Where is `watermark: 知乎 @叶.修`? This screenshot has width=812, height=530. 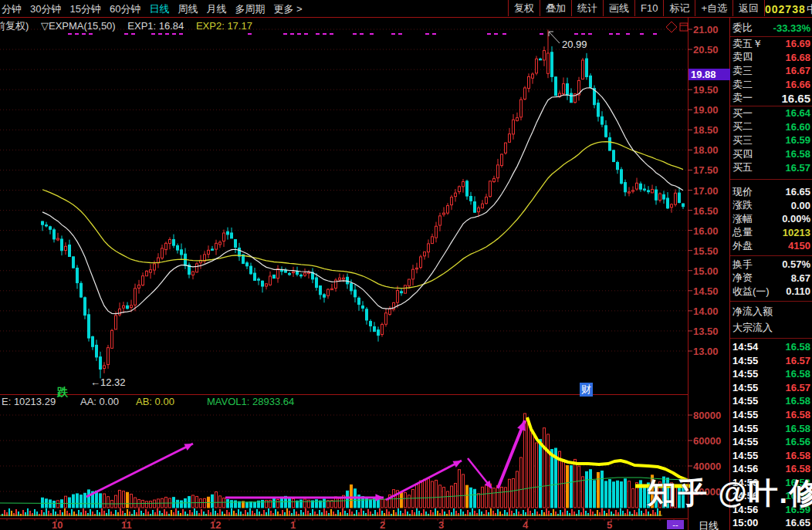
watermark: 知乎 @叶.修 is located at coordinates (729, 494).